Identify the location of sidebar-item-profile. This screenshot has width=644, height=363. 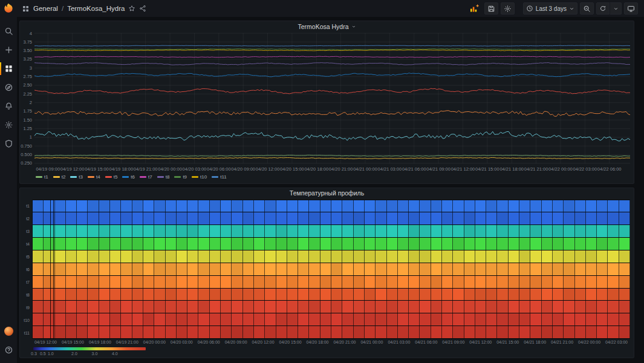
(8, 332).